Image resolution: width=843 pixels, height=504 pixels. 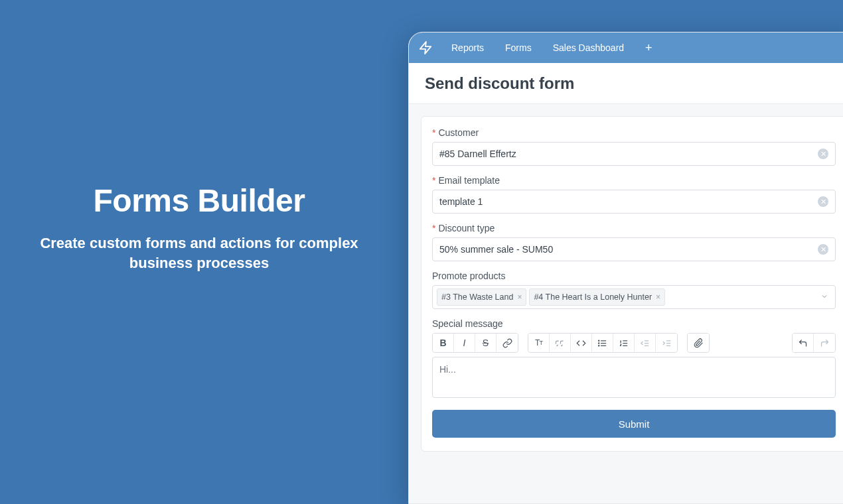 I want to click on attachment-button, so click(x=698, y=343).